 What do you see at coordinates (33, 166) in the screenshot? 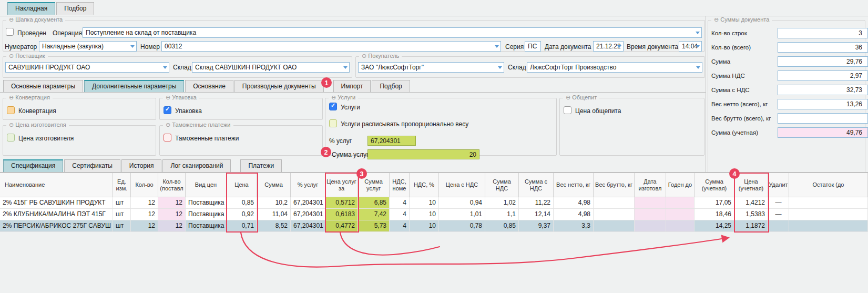
I see `tab-specifikaciya: Спецификация` at bounding box center [33, 166].